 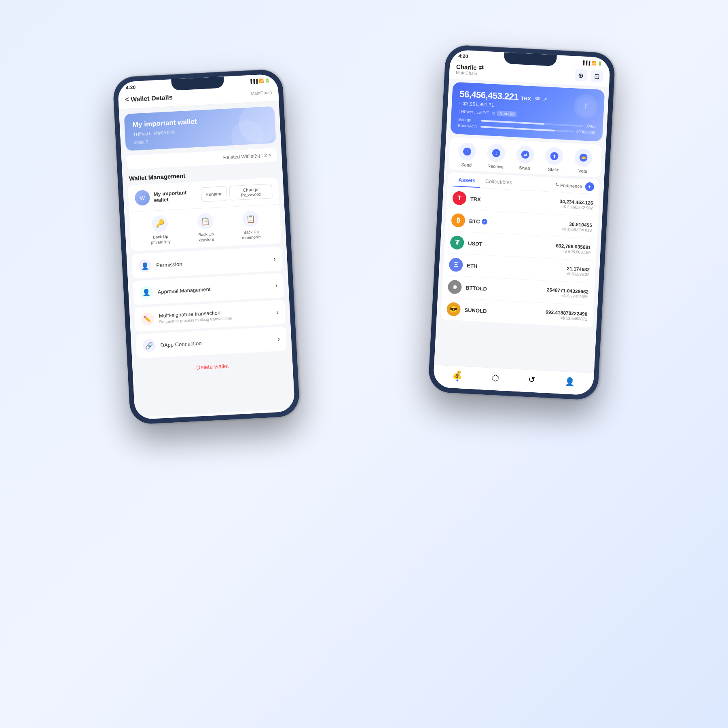 What do you see at coordinates (217, 342) in the screenshot?
I see `dapp-title: DApp Connection` at bounding box center [217, 342].